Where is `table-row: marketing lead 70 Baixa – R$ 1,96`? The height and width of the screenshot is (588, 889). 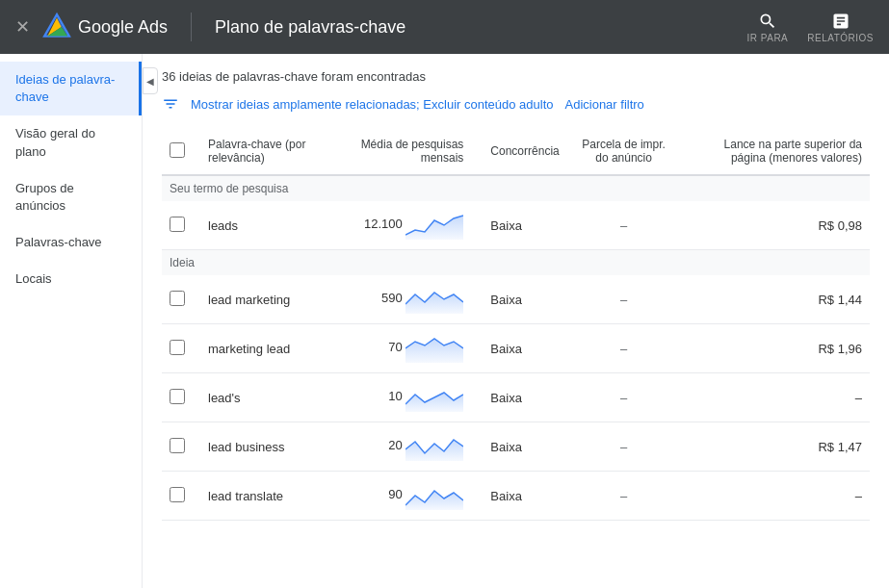
table-row: marketing lead 70 Baixa – R$ 1,96 is located at coordinates (516, 348).